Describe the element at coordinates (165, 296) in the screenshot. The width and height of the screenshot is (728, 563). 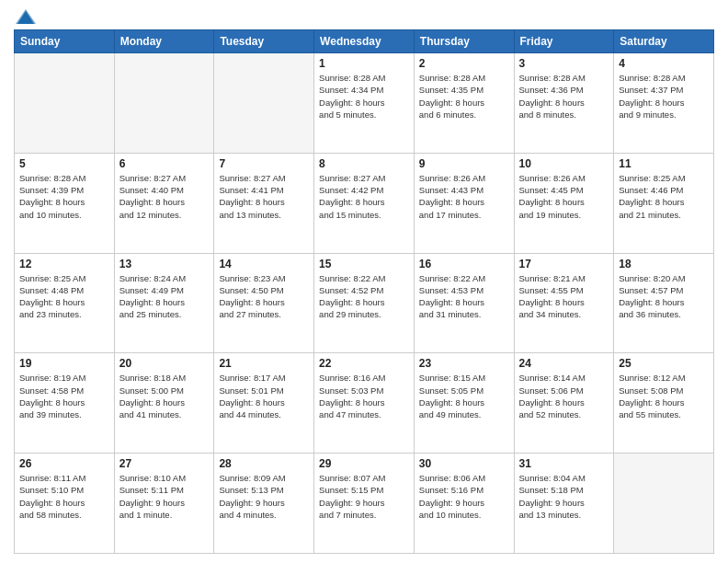
I see `day-info: Sunrise: 8:24 AM Sunset: 4:49 PM Dayligh…` at that location.